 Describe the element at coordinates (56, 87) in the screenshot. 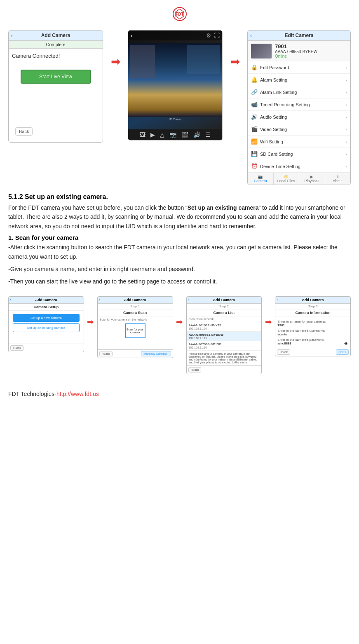

I see `add-camera-panel: ‹ Add Camera Complete Camera Connected! …` at that location.